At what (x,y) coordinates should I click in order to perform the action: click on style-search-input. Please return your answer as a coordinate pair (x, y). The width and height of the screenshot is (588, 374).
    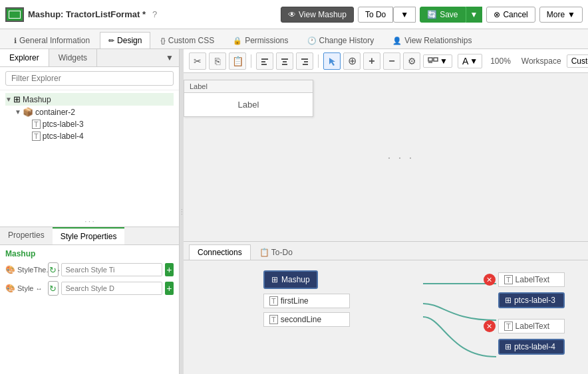
    Looking at the image, I should click on (112, 288).